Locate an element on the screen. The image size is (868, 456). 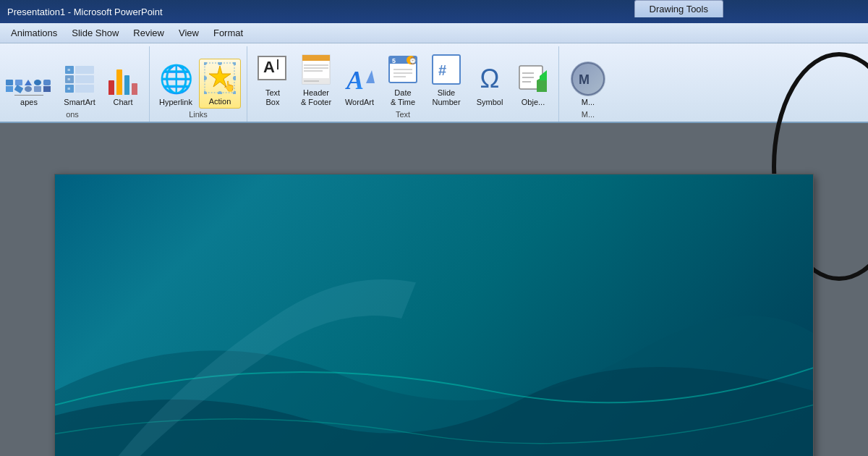
action-label: Action is located at coordinates (220, 101).